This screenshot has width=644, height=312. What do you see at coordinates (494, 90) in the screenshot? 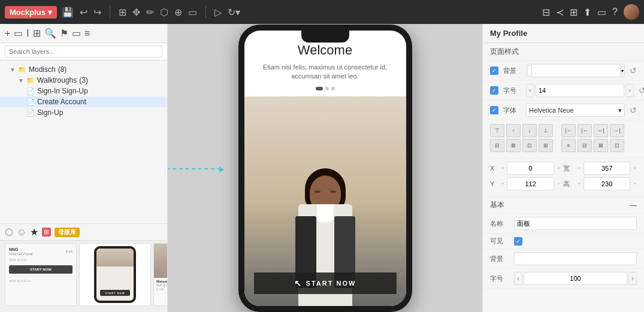
I see `fontsize-checkbox` at bounding box center [494, 90].